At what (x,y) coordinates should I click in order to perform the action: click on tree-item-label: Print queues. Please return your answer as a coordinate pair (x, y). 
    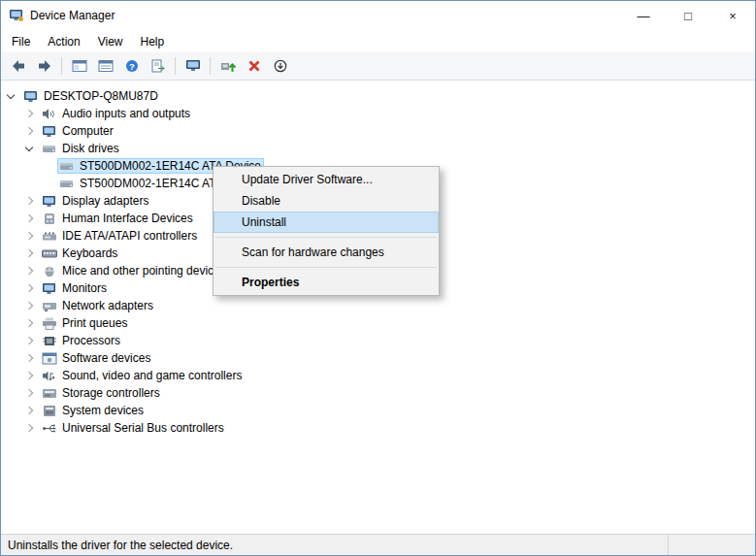
    Looking at the image, I should click on (95, 323).